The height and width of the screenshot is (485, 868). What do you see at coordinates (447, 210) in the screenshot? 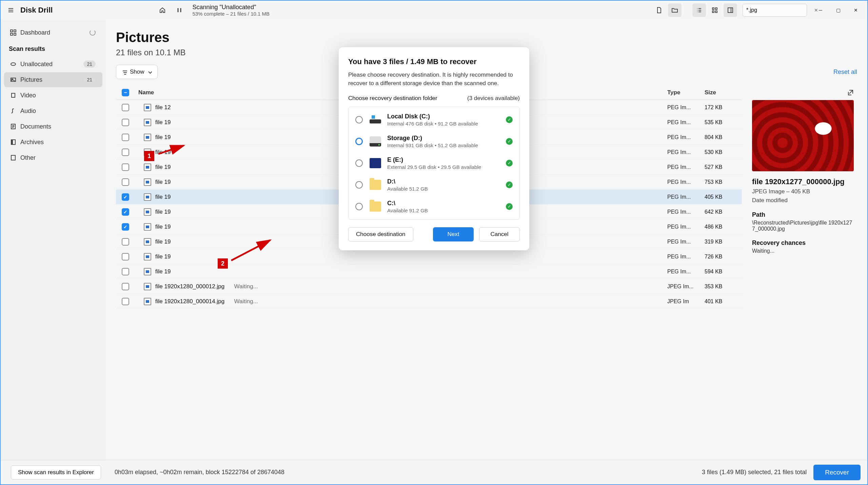
I see `destination-info: Available 91.2 GB` at bounding box center [447, 210].